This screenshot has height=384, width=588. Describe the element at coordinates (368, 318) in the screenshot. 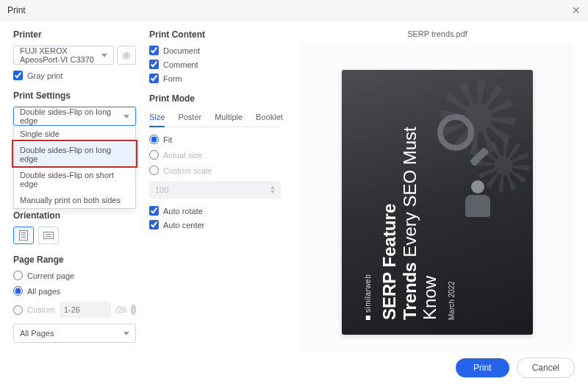

I see `brand-logo-icon` at that location.